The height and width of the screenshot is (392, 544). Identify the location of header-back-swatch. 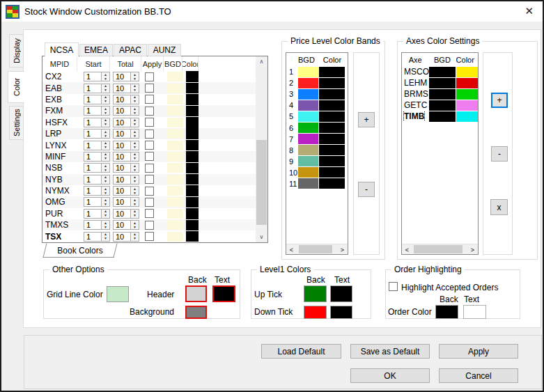
(196, 294).